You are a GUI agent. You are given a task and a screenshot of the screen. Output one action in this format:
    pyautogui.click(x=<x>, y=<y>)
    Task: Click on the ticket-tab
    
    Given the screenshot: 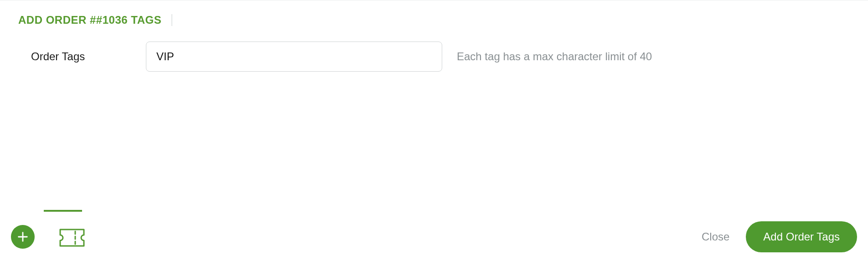 What is the action you would take?
    pyautogui.click(x=72, y=237)
    